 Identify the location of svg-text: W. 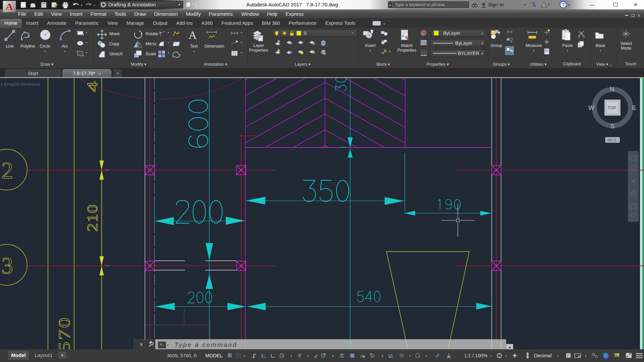
(591, 108).